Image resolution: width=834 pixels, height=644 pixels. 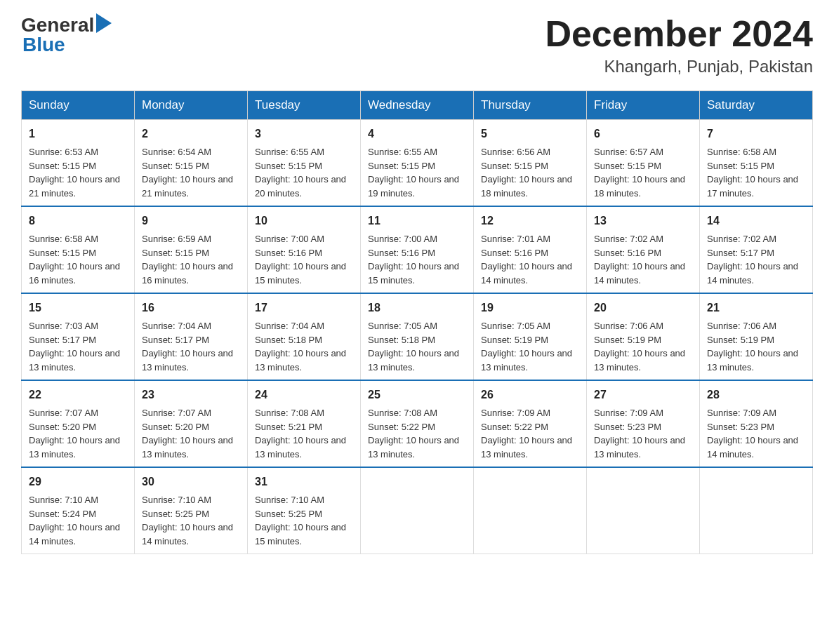 What do you see at coordinates (78, 482) in the screenshot?
I see `day-number: 29` at bounding box center [78, 482].